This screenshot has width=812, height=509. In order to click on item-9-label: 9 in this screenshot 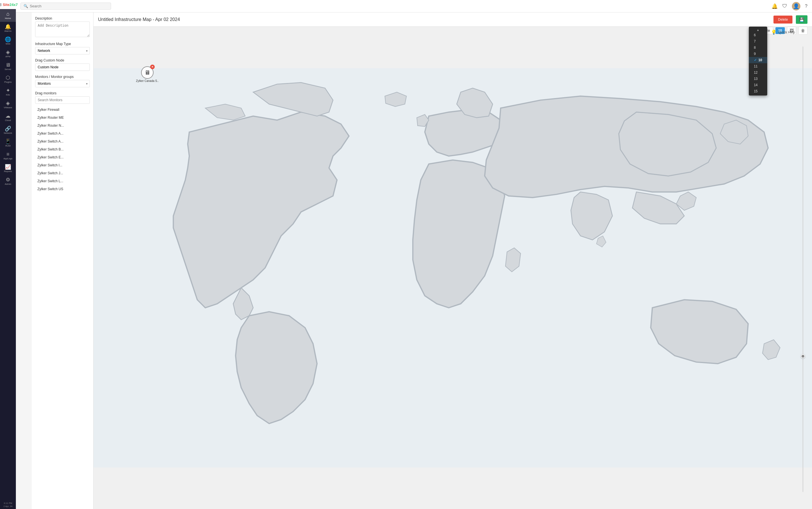, I will do `click(755, 54)`.